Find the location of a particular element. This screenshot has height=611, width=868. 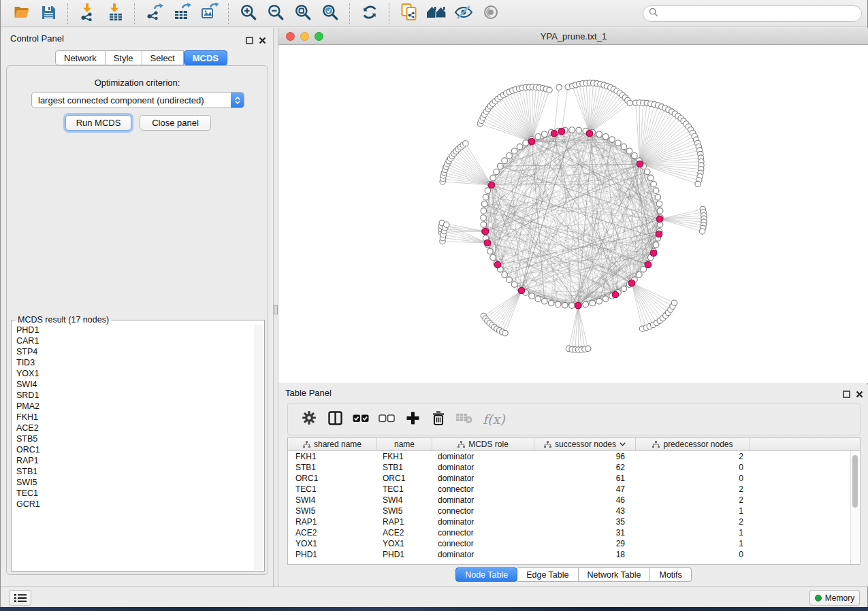

table-cell: connector is located at coordinates (483, 544).